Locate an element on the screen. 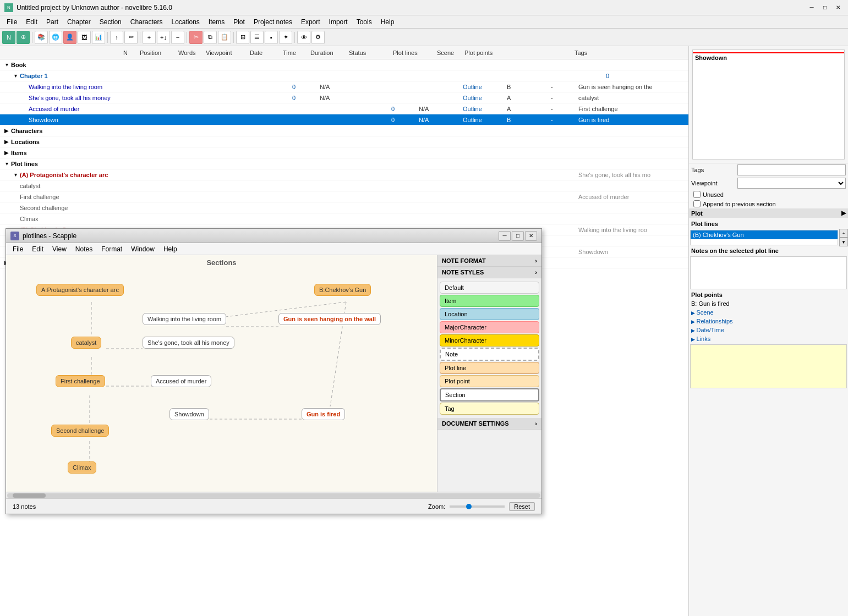 This screenshot has width=848, height=616. menu-plot: Plot is located at coordinates (239, 22).